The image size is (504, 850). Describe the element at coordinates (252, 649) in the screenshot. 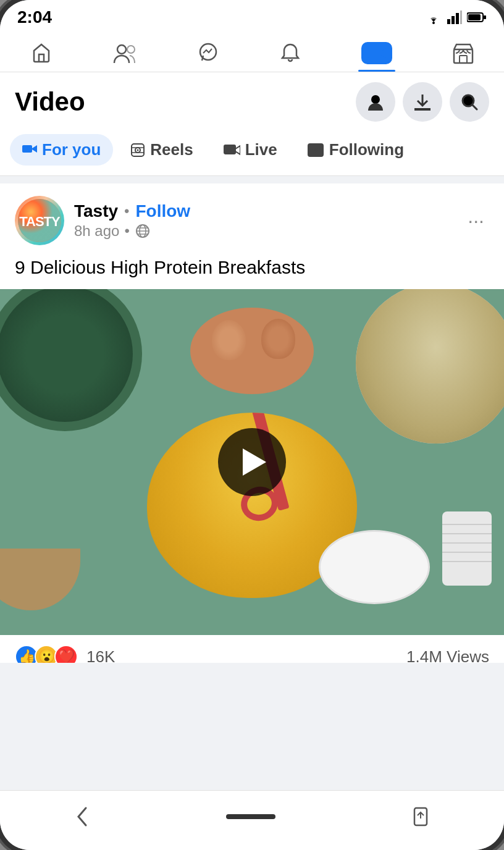

I see `reaction-bar-1: 👍 😮 ❤️ 16K 1.4M Views` at that location.